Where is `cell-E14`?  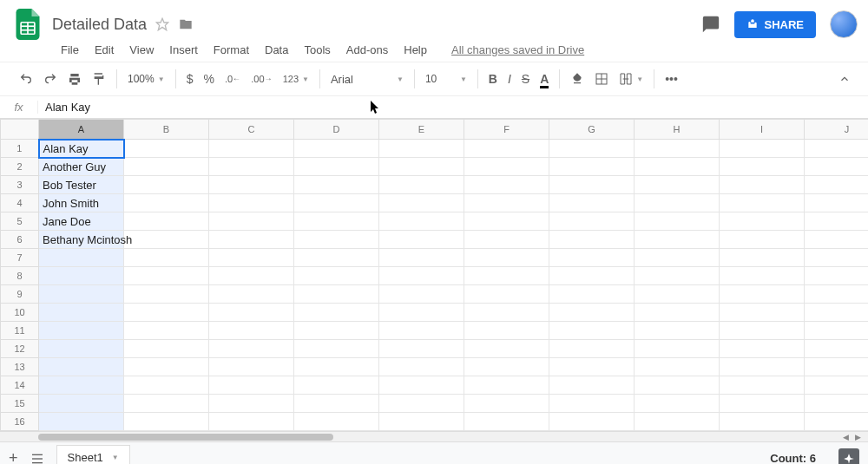 cell-E14 is located at coordinates (422, 385).